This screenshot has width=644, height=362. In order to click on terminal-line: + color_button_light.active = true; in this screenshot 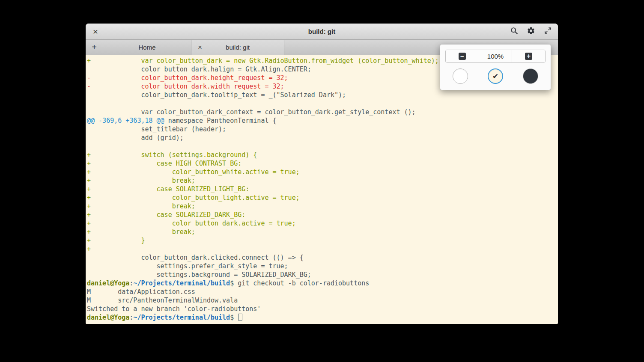, I will do `click(322, 198)`.